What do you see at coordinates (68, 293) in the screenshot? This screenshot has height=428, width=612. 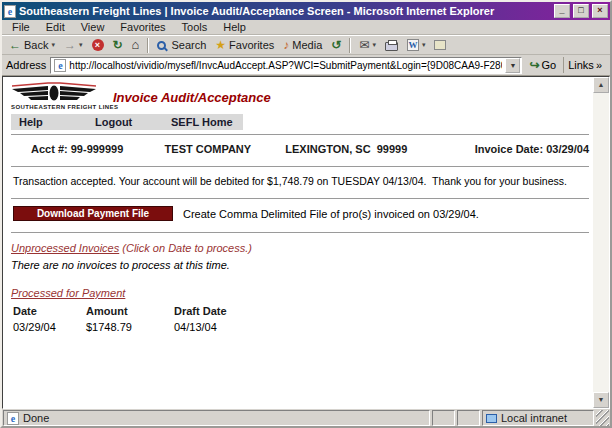 I see `processed-for-payment-link: Processed for Payment` at bounding box center [68, 293].